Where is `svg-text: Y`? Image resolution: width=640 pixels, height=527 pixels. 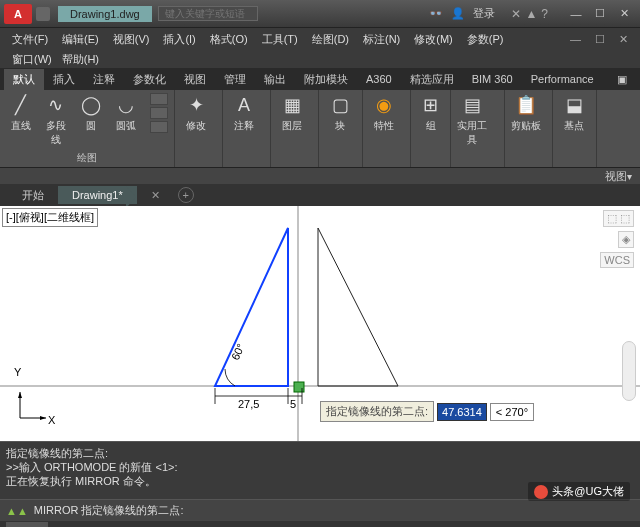 svg-text: Y is located at coordinates (18, 372).